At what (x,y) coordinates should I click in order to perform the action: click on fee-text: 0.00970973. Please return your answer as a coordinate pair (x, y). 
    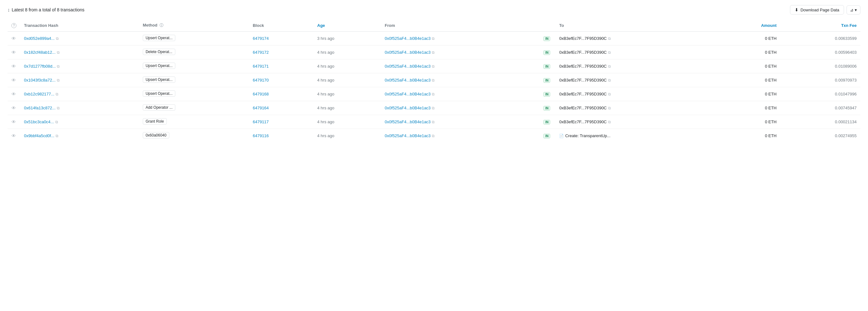
    Looking at the image, I should click on (846, 80).